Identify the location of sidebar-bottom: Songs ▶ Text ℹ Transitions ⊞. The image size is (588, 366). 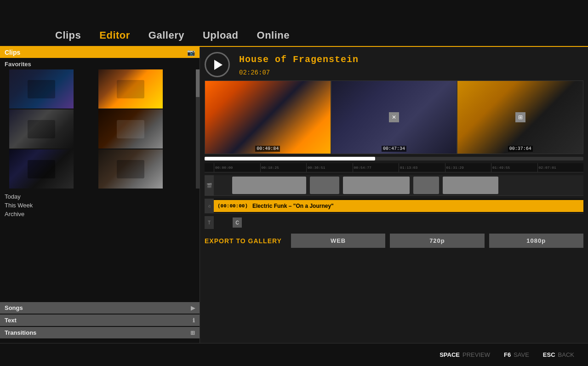
(100, 321).